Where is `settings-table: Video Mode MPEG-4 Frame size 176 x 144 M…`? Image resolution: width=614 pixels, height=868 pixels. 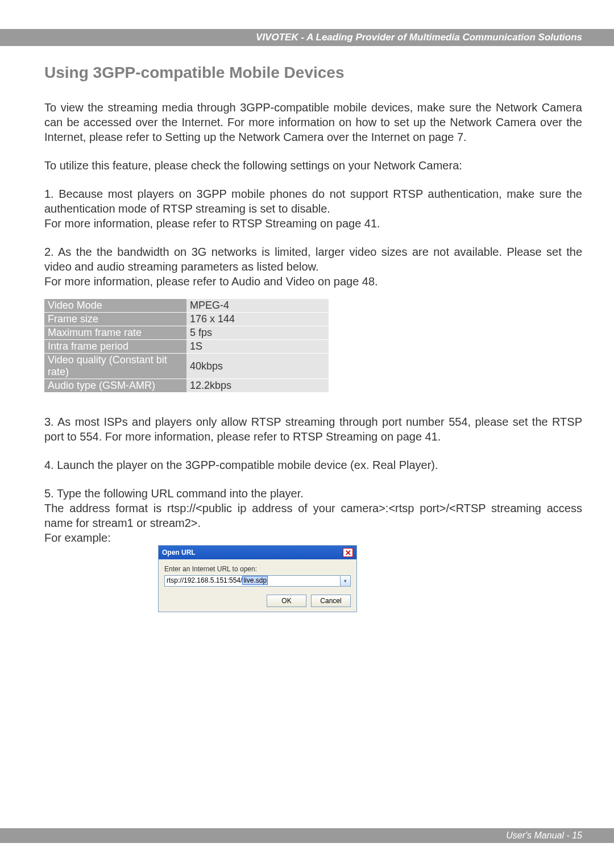 settings-table: Video Mode MPEG-4 Frame size 176 x 144 M… is located at coordinates (186, 346).